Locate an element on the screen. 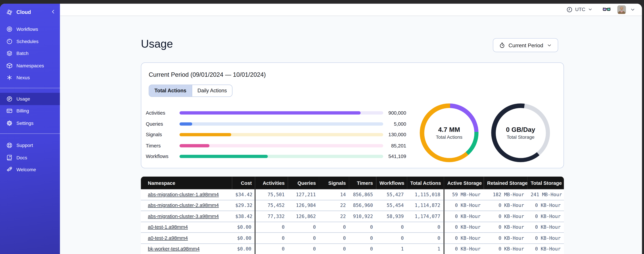 This screenshot has width=644, height=254. page-title: Usage is located at coordinates (157, 44).